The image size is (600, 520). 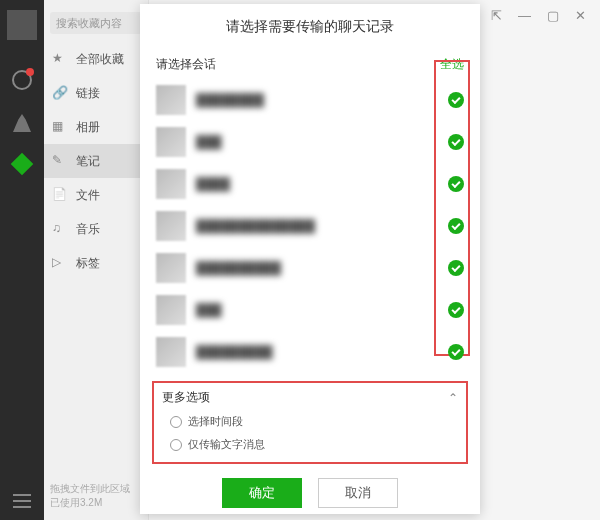 I want to click on nav-link: 链接, so click(x=96, y=93).